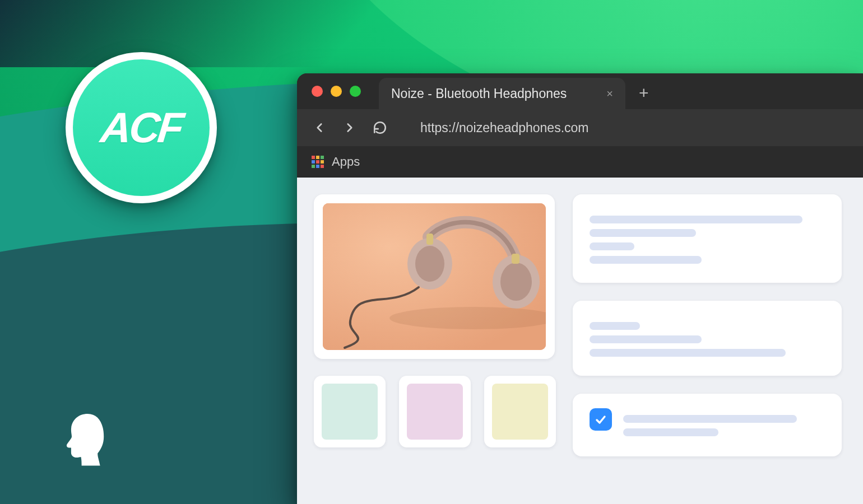 The image size is (863, 504). What do you see at coordinates (644, 93) in the screenshot?
I see `new-tab-button: +` at bounding box center [644, 93].